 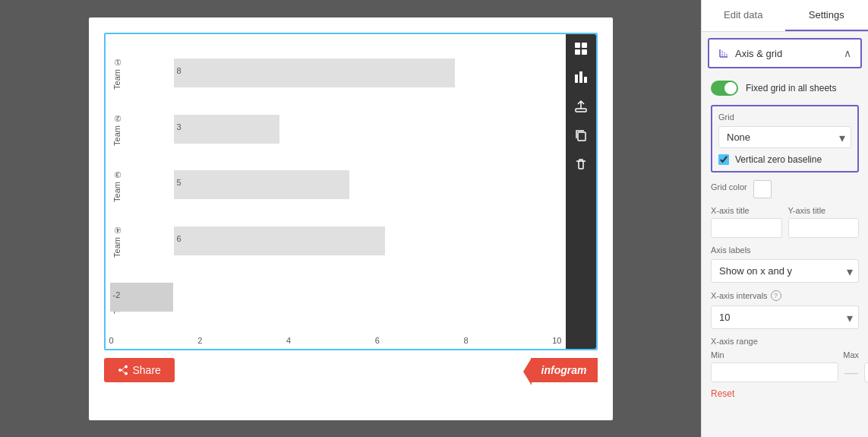 I want to click on infogram-badge: infogram, so click(x=564, y=370).